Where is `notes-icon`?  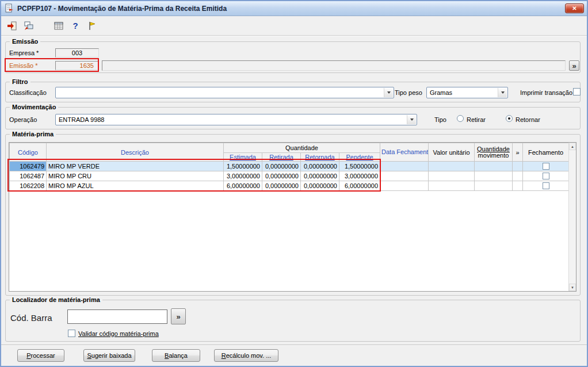
notes-icon is located at coordinates (92, 26).